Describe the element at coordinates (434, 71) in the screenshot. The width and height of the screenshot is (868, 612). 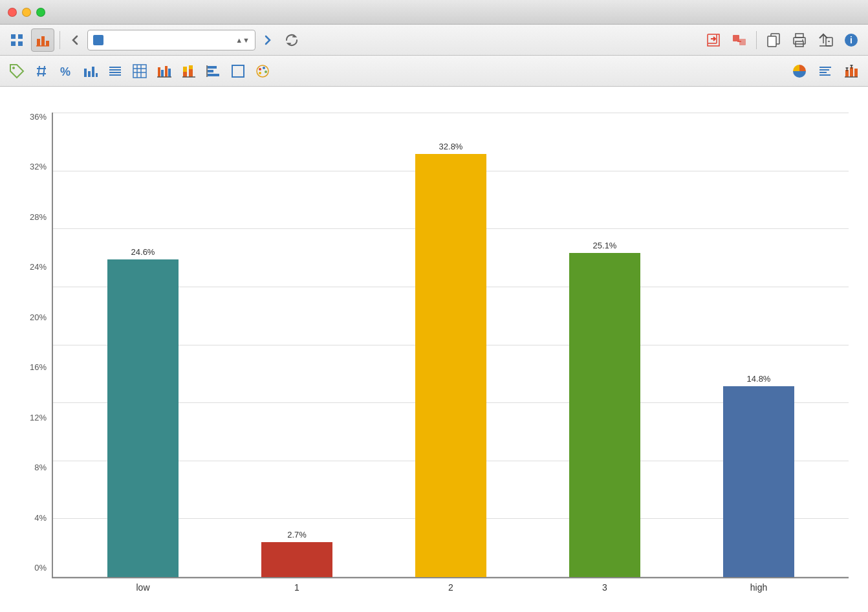
I see `toolbar-secondary: %` at that location.